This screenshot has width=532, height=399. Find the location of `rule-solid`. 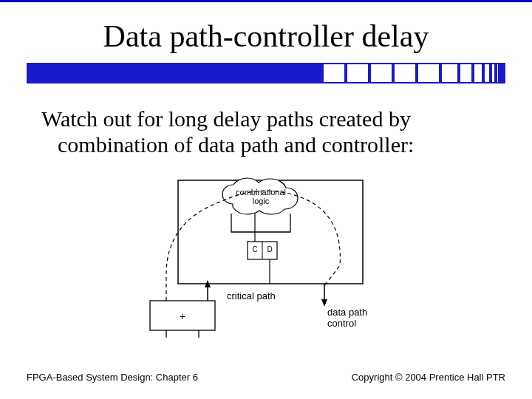

rule-solid is located at coordinates (174, 73).